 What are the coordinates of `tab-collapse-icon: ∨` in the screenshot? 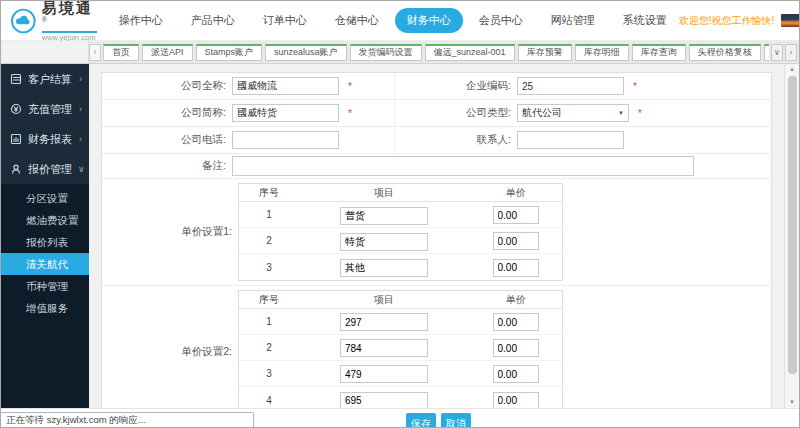 It's located at (777, 52).